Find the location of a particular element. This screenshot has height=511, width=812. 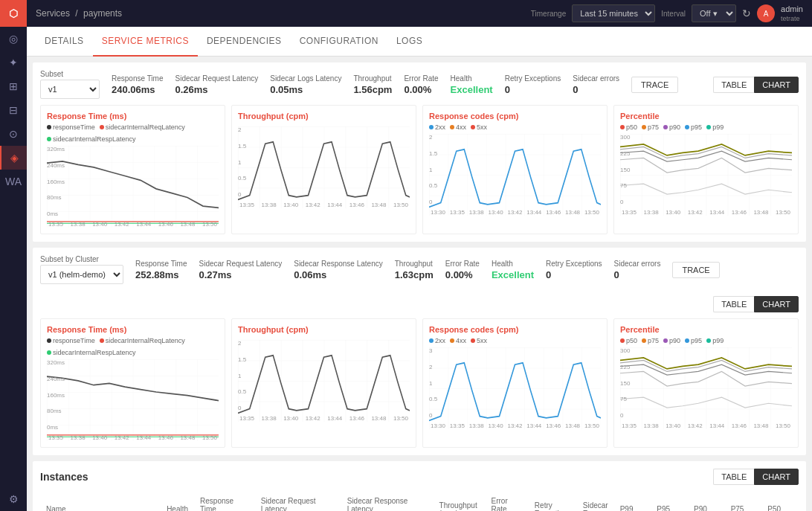

legend2-responseTime: responseTime is located at coordinates (71, 341).